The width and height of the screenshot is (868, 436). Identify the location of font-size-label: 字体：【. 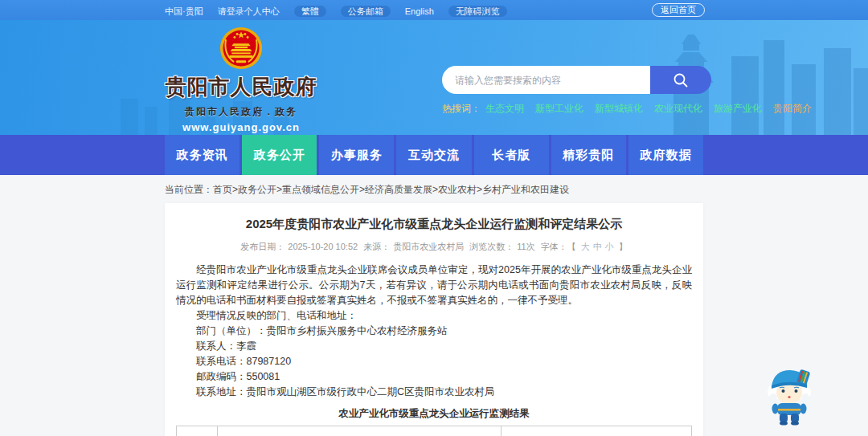
(559, 247).